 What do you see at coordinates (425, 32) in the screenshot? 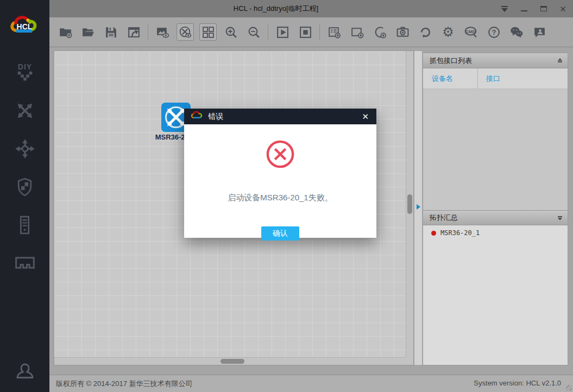
I see `reset-view-button` at bounding box center [425, 32].